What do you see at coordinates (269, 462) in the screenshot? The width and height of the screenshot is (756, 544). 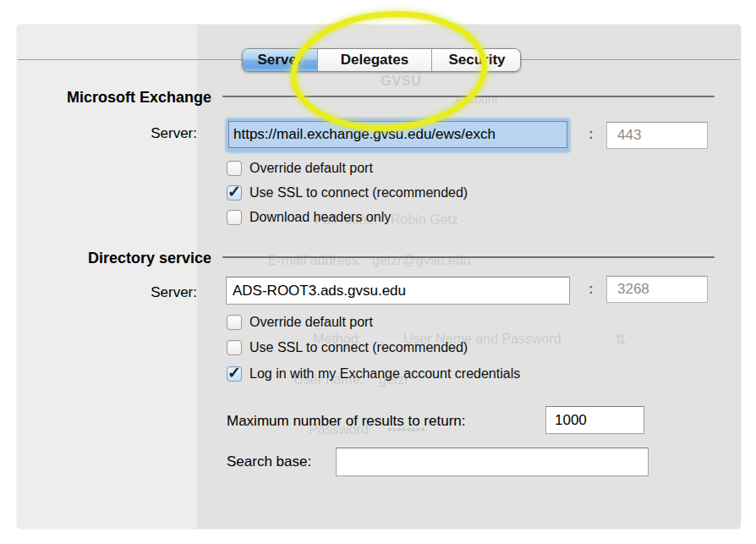 I see `search-base-label: Search base:` at bounding box center [269, 462].